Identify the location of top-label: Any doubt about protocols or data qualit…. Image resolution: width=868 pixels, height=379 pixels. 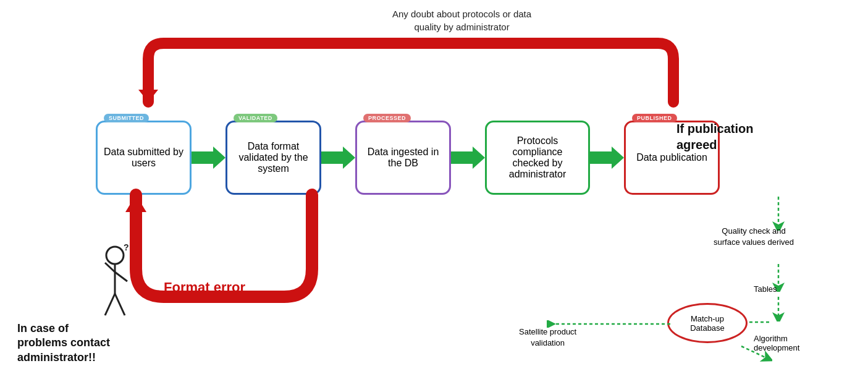
(462, 20).